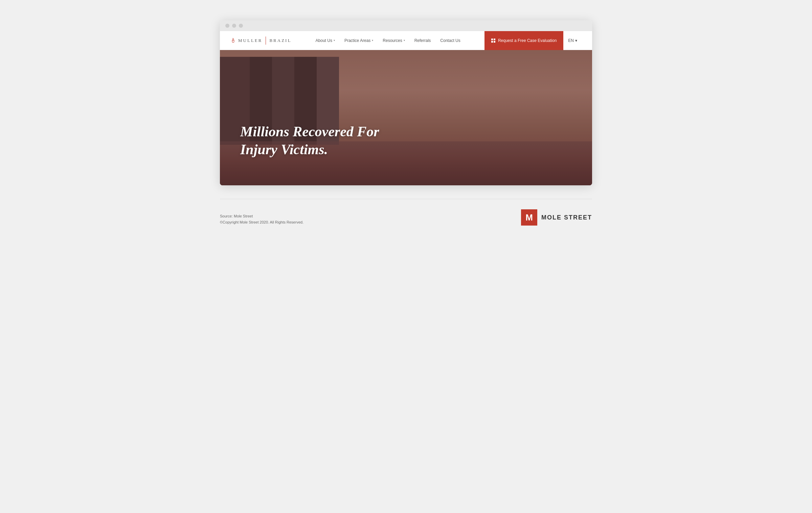 The height and width of the screenshot is (513, 812). Describe the element at coordinates (529, 217) in the screenshot. I see `mole-street-logo: M` at that location.